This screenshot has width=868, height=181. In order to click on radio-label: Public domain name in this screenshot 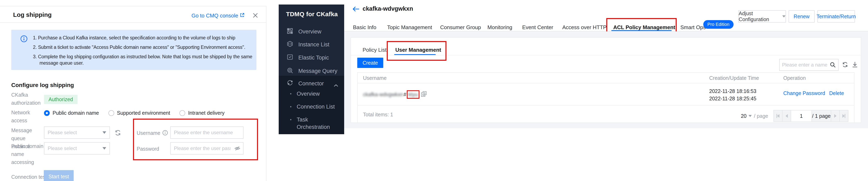, I will do `click(76, 113)`.